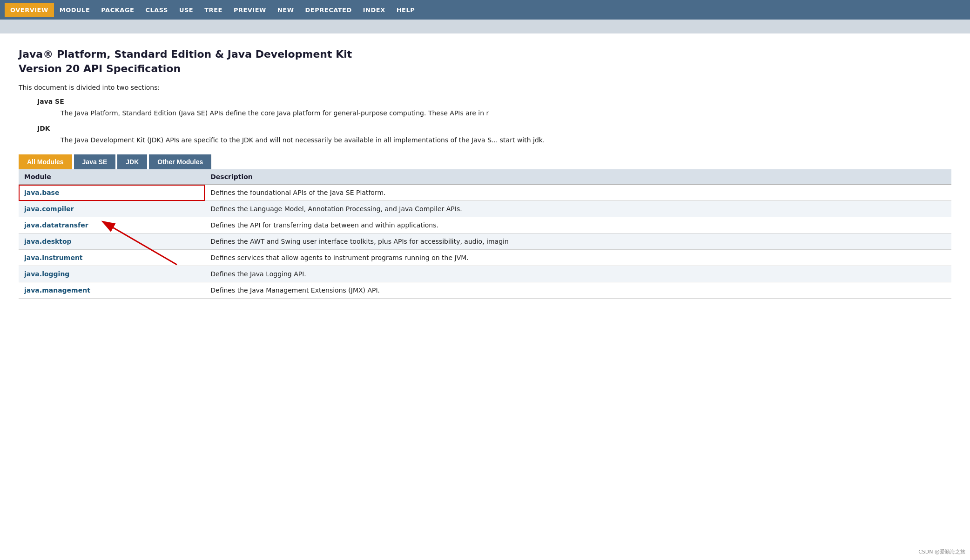  What do you see at coordinates (132, 162) in the screenshot?
I see `tab-jdk: JDK` at bounding box center [132, 162].